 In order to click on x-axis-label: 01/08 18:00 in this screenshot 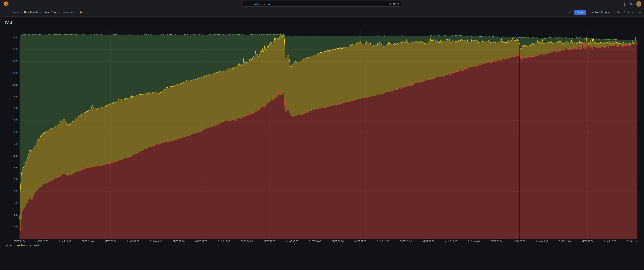, I will do `click(610, 241)`.